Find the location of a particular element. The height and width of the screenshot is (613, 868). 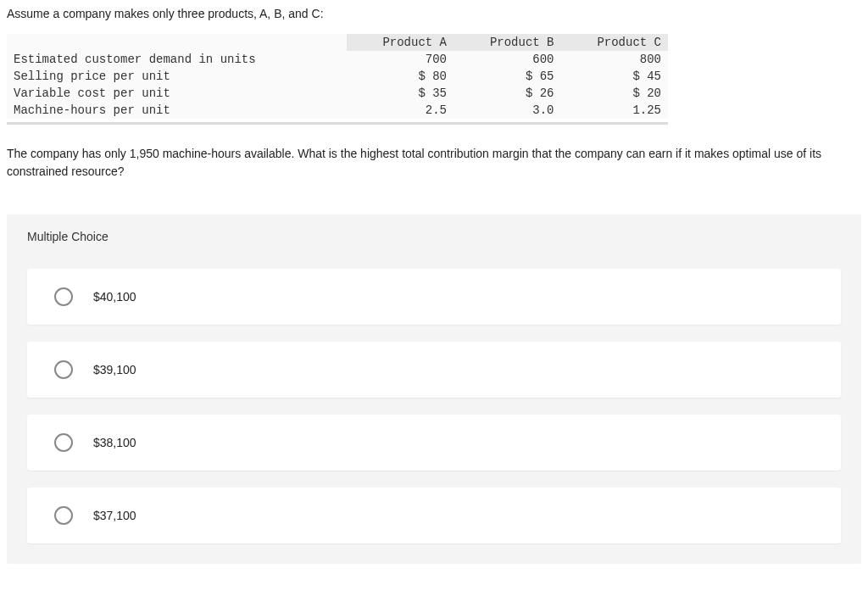

cell: $ 45 is located at coordinates (615, 76).